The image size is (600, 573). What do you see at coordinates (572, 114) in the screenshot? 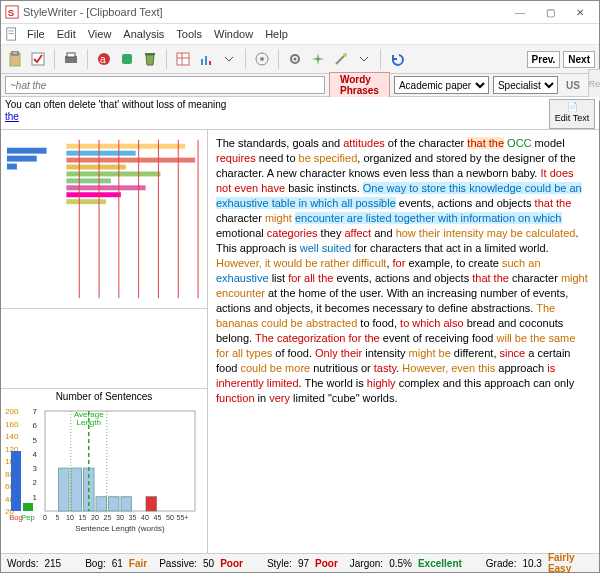
I see `edit-text-button: 📄Edit Text` at bounding box center [572, 114].